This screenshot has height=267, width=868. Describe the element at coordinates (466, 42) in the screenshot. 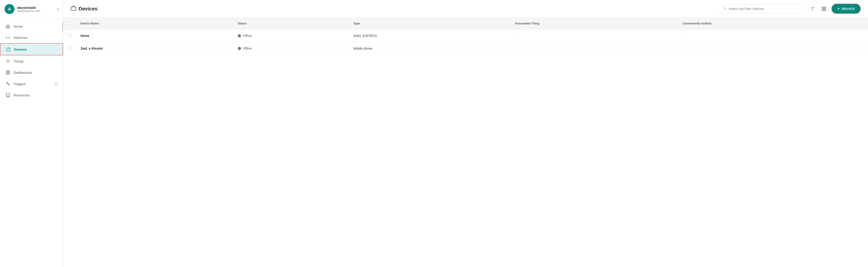

I see `table-body: Home Offline XIAO_ESP32C3 - - Zaid_s Abu…` at that location.